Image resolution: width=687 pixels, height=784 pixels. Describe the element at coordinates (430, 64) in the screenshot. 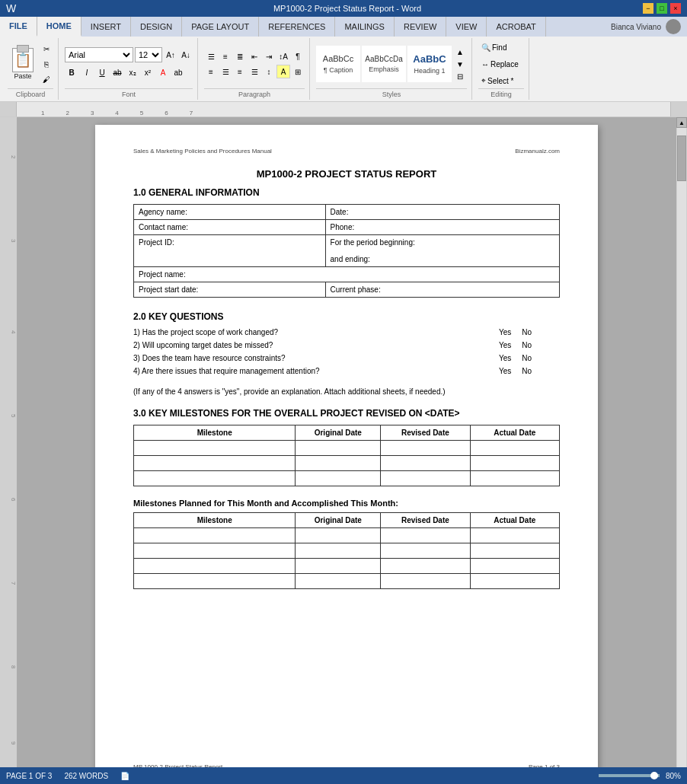

I see `style-heading1: AaBbC Heading 1` at that location.